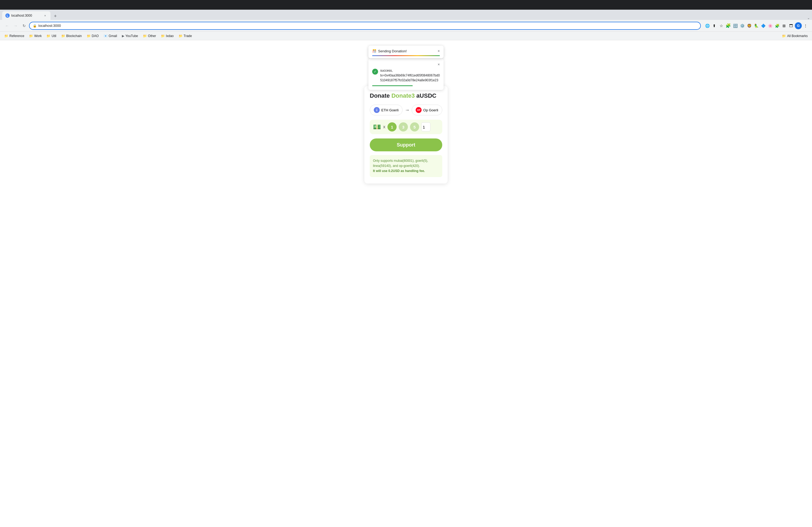  Describe the element at coordinates (410, 75) in the screenshot. I see `success-text: success, tx=0x40aa36b69c74f61ed65f084806…` at that location.